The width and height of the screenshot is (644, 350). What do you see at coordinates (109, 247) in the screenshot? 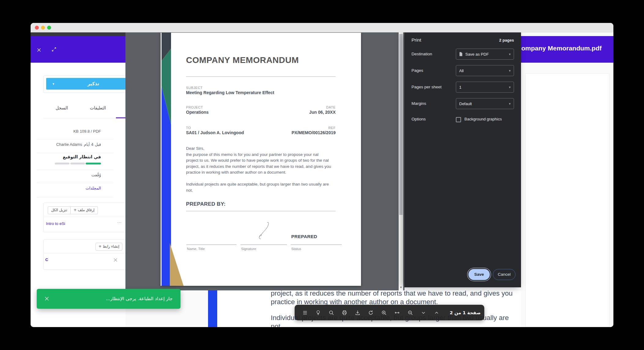
I see `create-link-button: إنشاء رابط +` at bounding box center [109, 247].